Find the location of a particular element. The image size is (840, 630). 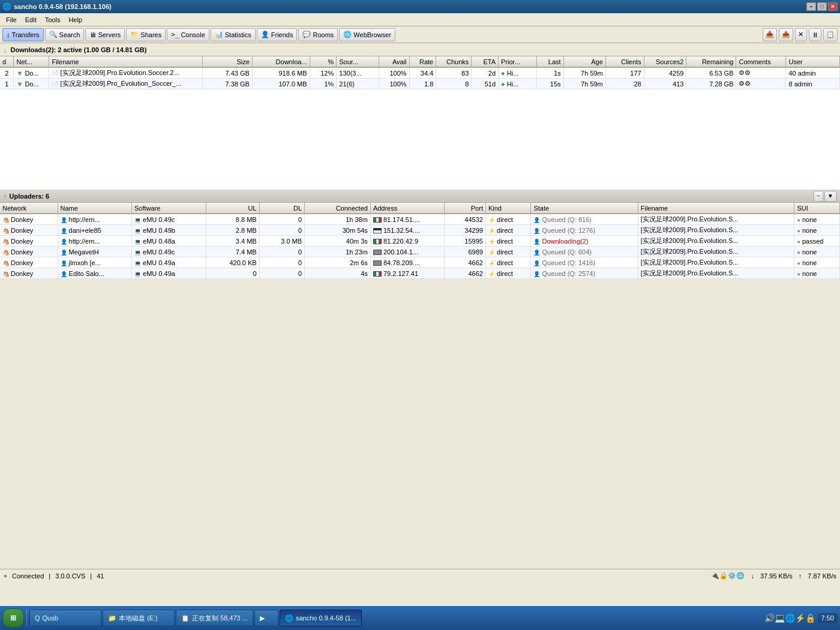

speed-up: 7.87 KB/s is located at coordinates (822, 576).